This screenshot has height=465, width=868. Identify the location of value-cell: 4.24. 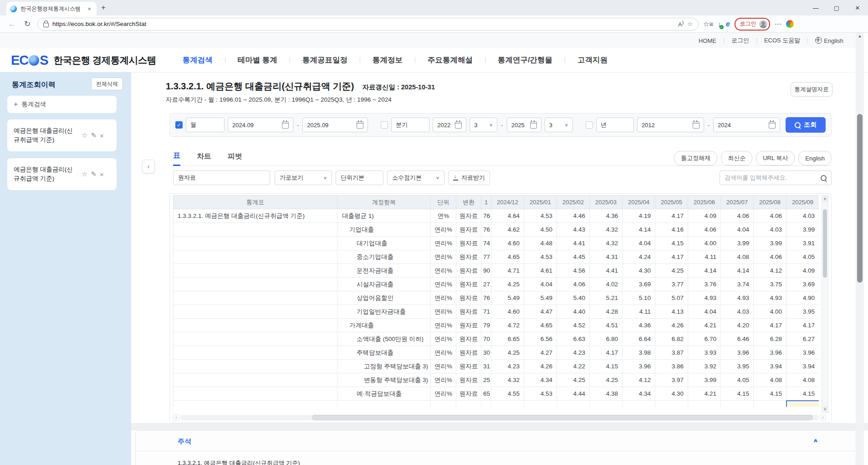
(639, 257).